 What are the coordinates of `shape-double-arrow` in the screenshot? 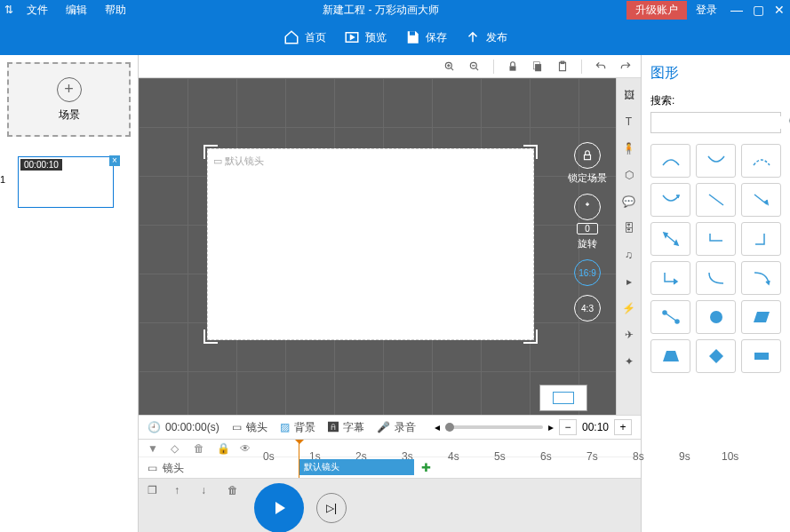 It's located at (670, 239).